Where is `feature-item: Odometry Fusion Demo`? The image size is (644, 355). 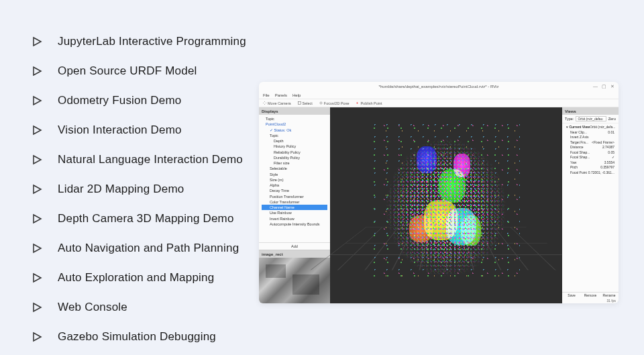 feature-item: Odometry Fusion Demo is located at coordinates (140, 101).